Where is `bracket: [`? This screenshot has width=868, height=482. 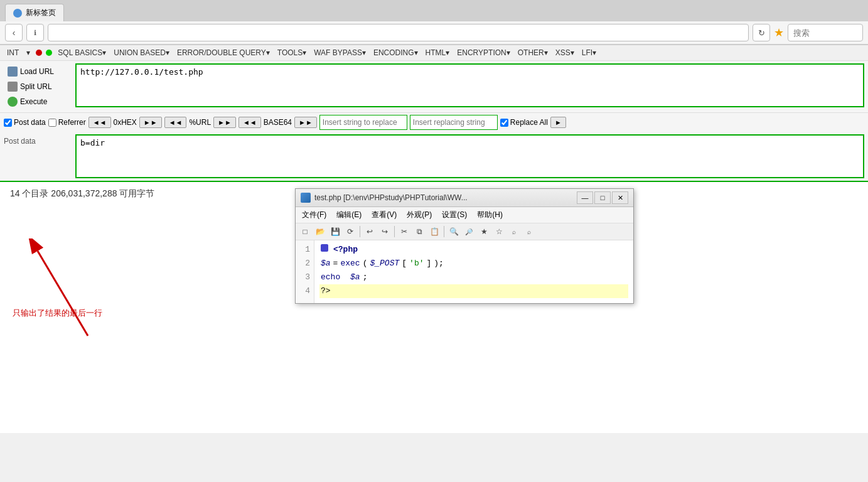 bracket: [ is located at coordinates (404, 264).